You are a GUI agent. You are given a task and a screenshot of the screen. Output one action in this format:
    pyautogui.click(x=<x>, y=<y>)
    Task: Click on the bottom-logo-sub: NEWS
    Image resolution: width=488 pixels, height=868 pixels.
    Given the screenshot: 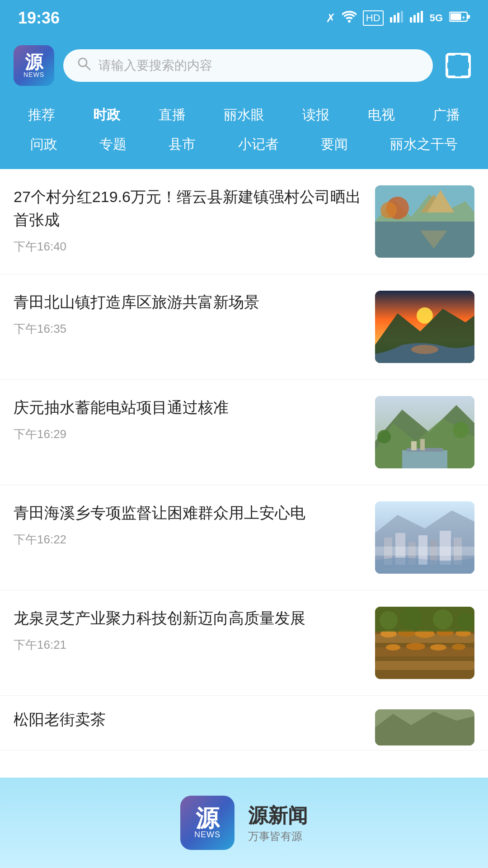 What is the action you would take?
    pyautogui.click(x=207, y=835)
    